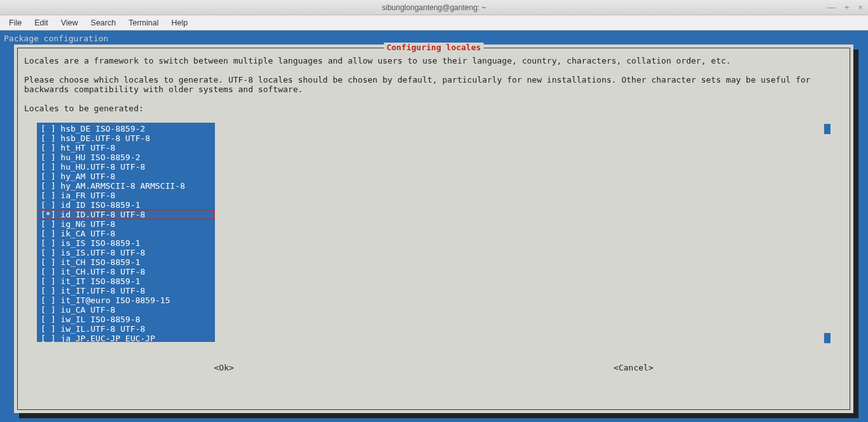 This screenshot has width=868, height=422. I want to click on menu-view: View, so click(70, 23).